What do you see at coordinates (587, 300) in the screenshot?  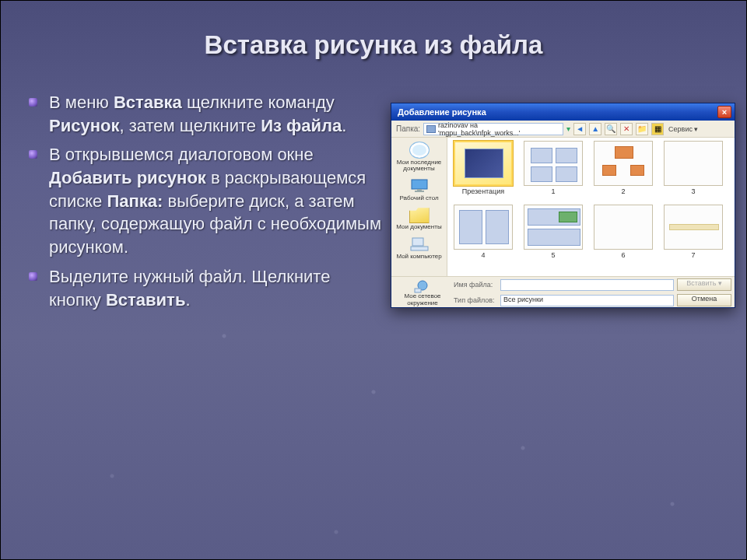 I see `filetype-dropdown: Все рисунки` at bounding box center [587, 300].